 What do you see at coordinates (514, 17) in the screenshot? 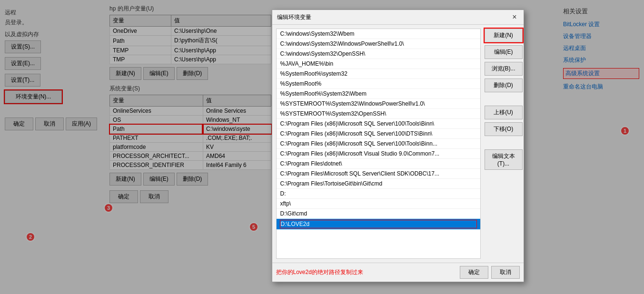
I see `dialog-close-button: ×` at bounding box center [514, 17].